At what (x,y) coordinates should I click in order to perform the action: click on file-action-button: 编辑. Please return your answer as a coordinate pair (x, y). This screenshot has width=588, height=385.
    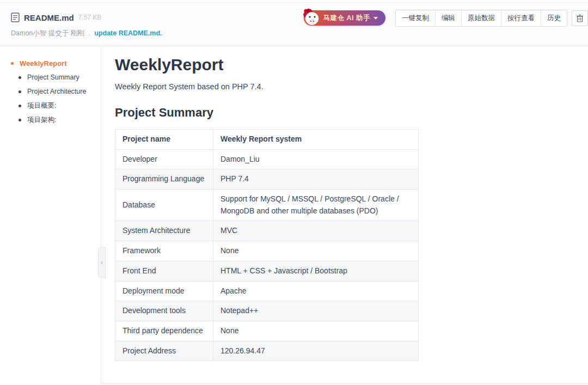
    Looking at the image, I should click on (448, 19).